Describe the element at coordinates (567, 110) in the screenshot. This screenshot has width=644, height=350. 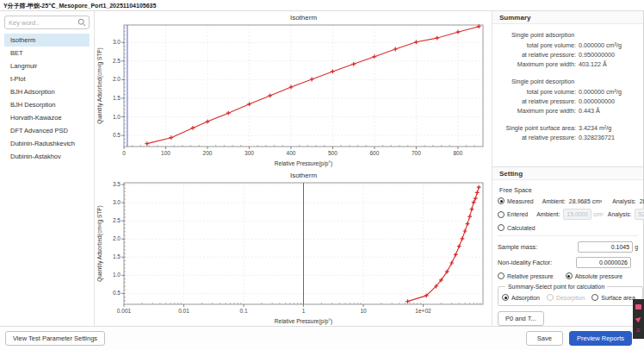
I see `summary-row: Maximum pore width:0.443 Å` at that location.